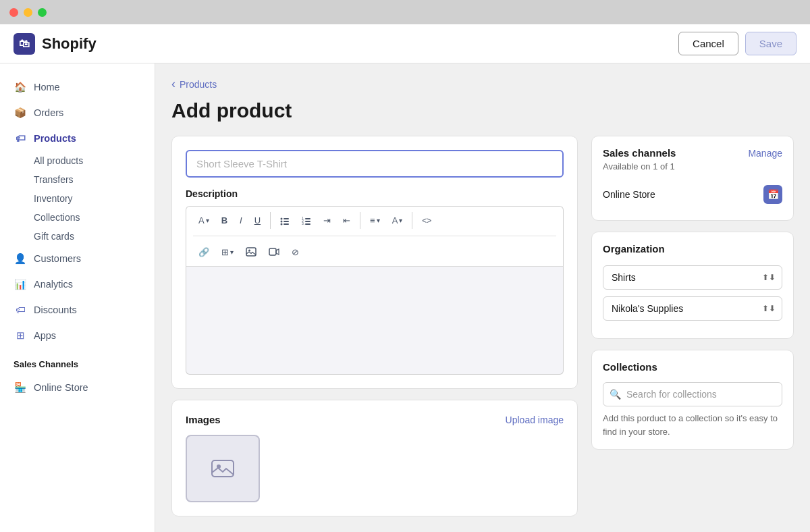 Image resolution: width=810 pixels, height=532 pixels. Describe the element at coordinates (693, 178) in the screenshot. I see `sales-channels-card: Sales channels Manage Available on 1 of …` at that location.